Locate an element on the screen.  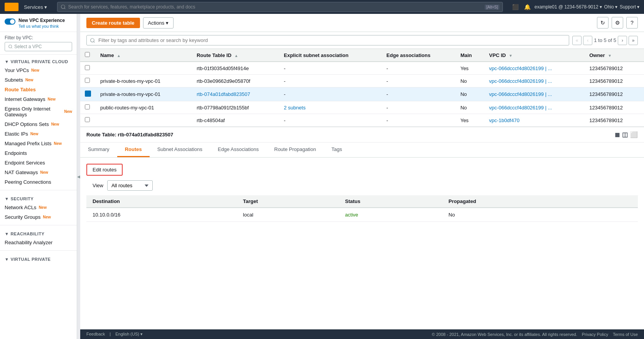
support-menu: Support ▾ is located at coordinates (629, 7).